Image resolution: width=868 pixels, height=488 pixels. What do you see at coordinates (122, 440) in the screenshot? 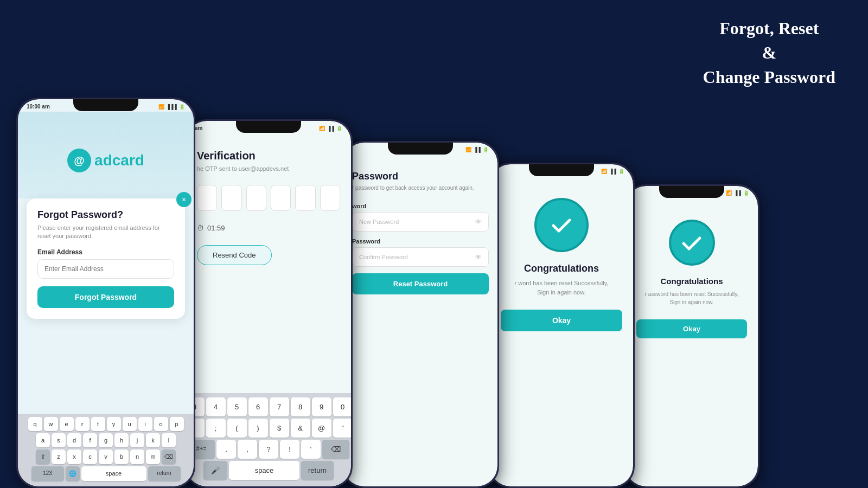
I see `key-h: h` at bounding box center [122, 440].